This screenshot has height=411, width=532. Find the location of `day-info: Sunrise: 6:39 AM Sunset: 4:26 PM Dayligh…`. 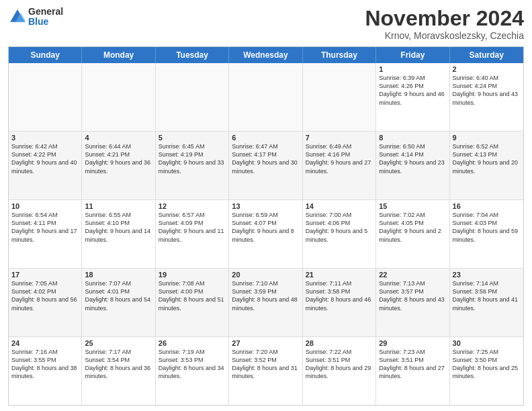

day-info: Sunrise: 6:39 AM Sunset: 4:26 PM Dayligh… is located at coordinates (412, 90).